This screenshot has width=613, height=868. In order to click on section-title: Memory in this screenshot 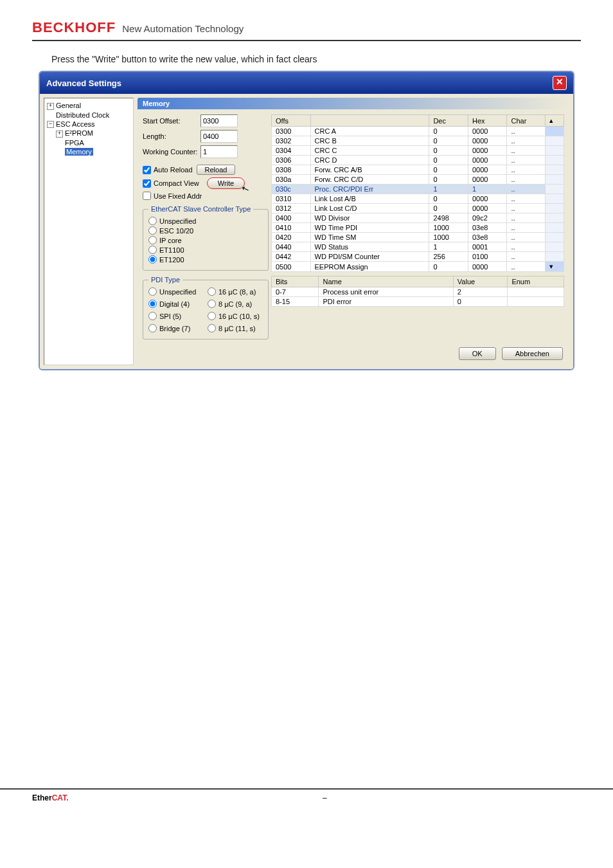, I will do `click(353, 104)`.